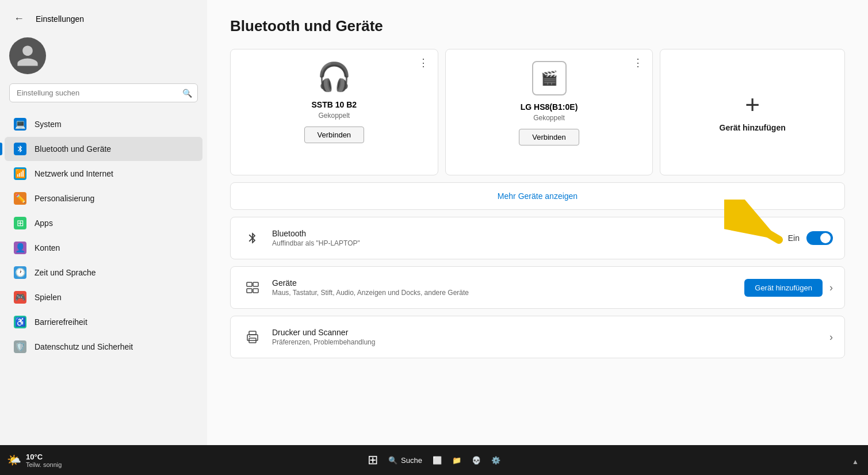  Describe the element at coordinates (373, 460) in the screenshot. I see `windows-logo-icon: ⊞` at that location.